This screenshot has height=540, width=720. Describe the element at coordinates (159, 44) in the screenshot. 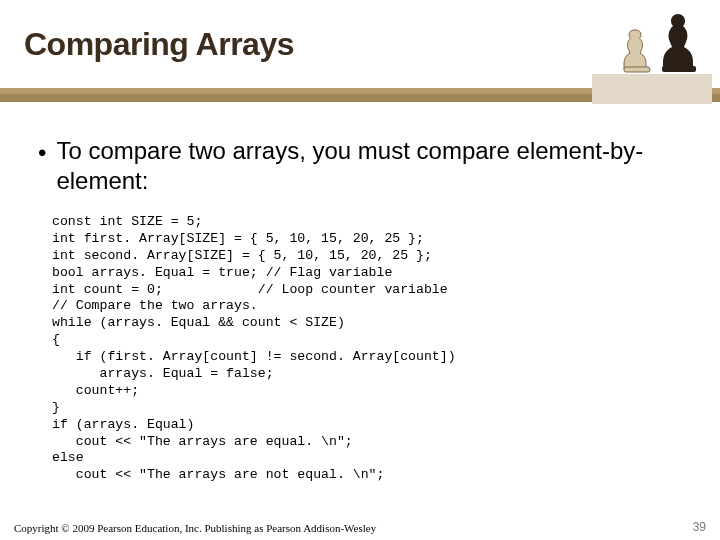

I see `slide-title: Comparing Arrays` at that location.